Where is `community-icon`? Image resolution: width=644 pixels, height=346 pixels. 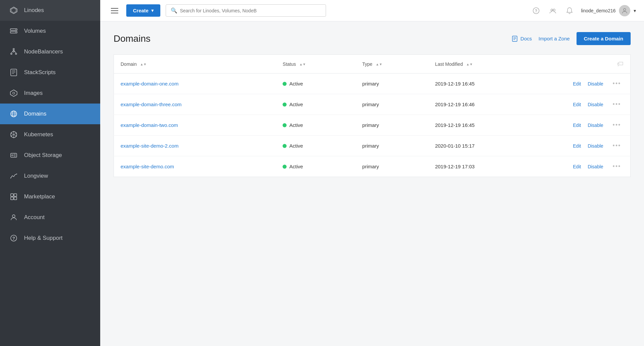
community-icon is located at coordinates (553, 11).